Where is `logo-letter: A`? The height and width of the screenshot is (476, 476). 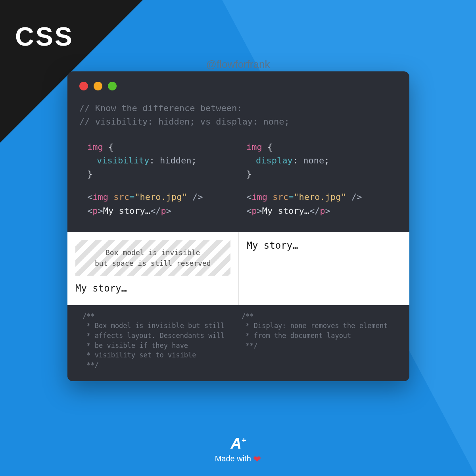
logo-letter: A is located at coordinates (236, 443).